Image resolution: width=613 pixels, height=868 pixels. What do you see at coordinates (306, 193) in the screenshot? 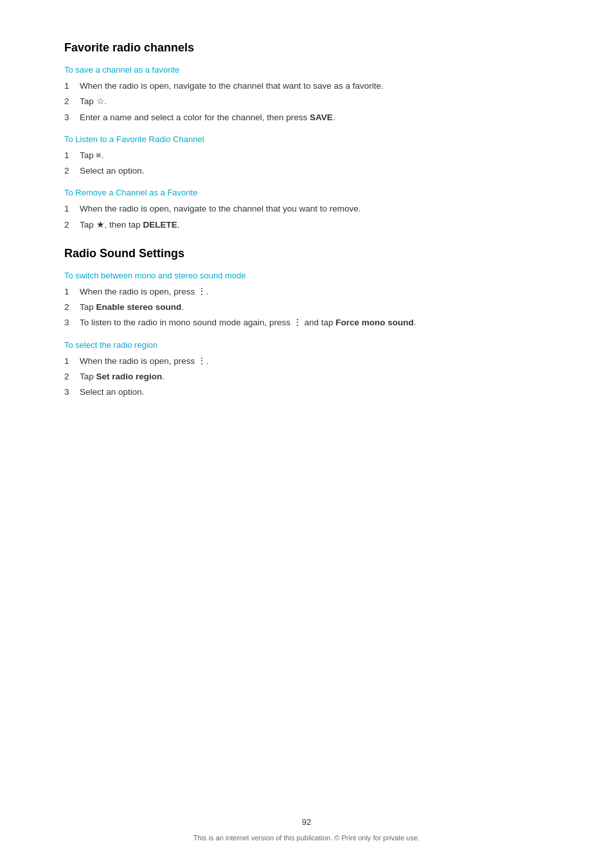
I see `subsection-title-remove: To Remove a Channel as a Favorite` at bounding box center [306, 193].